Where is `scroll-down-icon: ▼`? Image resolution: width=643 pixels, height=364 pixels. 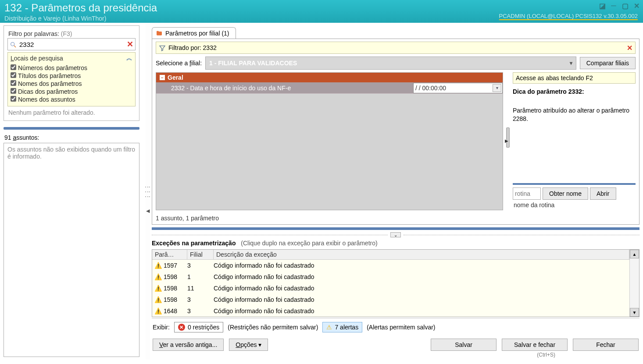
scroll-down-icon: ▼ is located at coordinates (634, 312).